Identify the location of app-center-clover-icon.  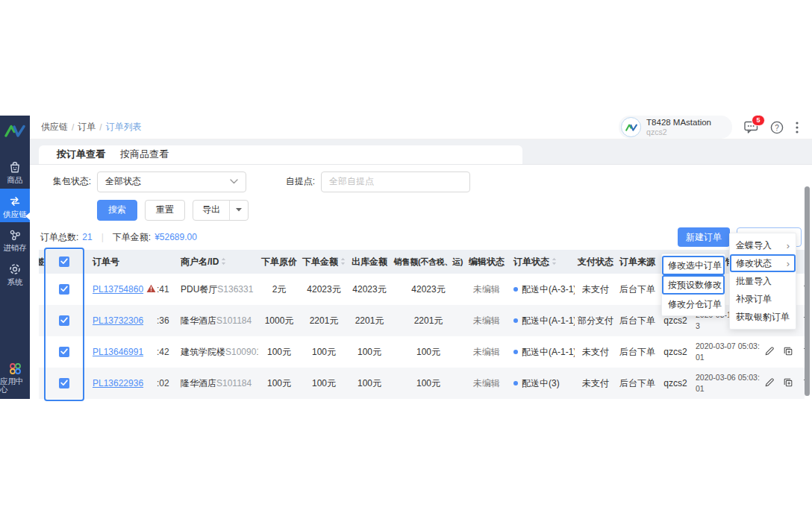
(15, 368).